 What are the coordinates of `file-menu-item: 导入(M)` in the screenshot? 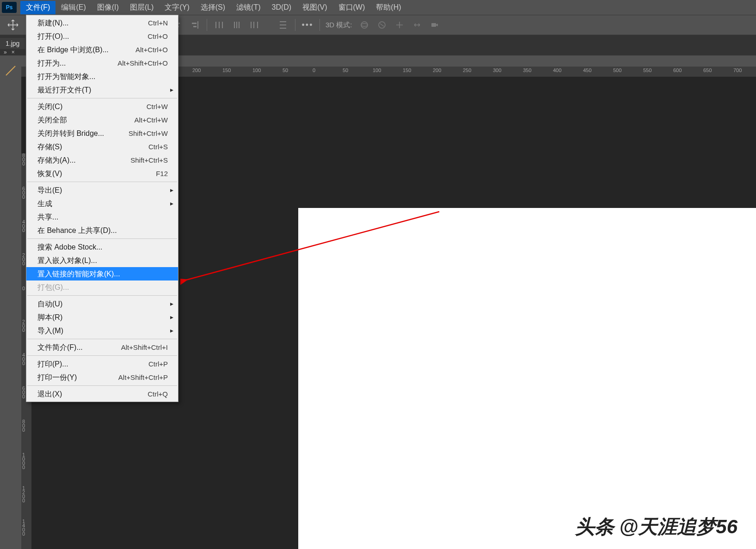 It's located at (102, 331).